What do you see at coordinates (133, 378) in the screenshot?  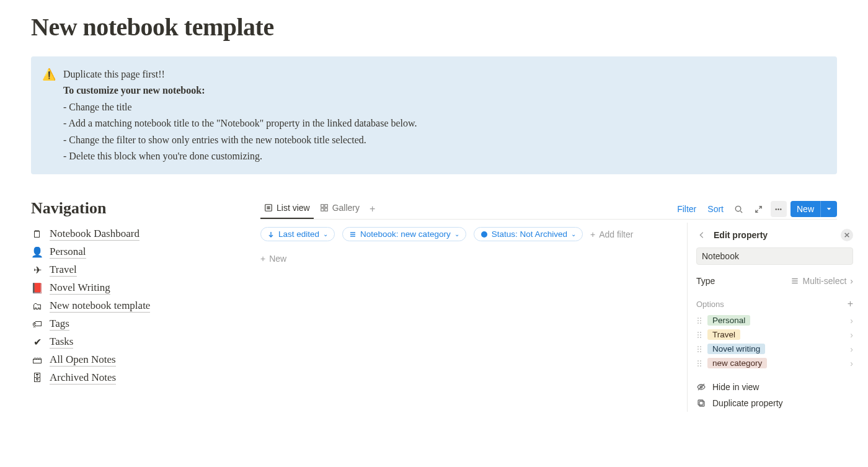 I see `nav-item-archived-notes: 🗄 Archived Notes` at bounding box center [133, 378].